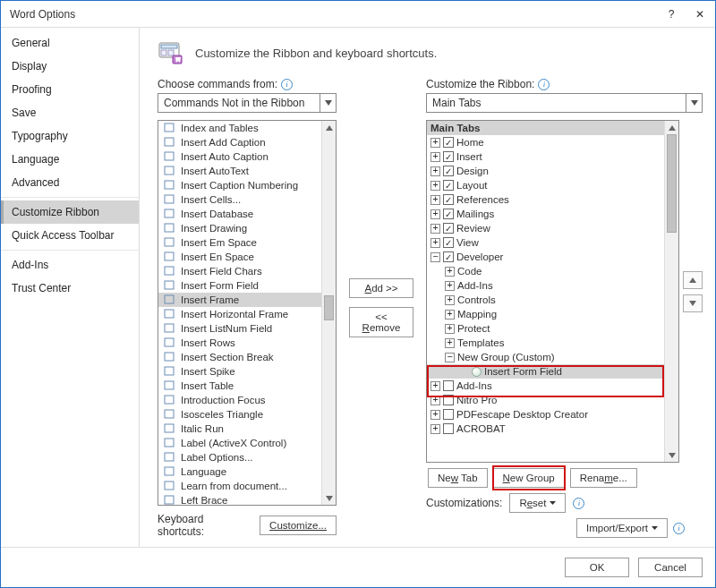 This screenshot has height=588, width=716. I want to click on tree-item: −New Group (Custom), so click(546, 357).